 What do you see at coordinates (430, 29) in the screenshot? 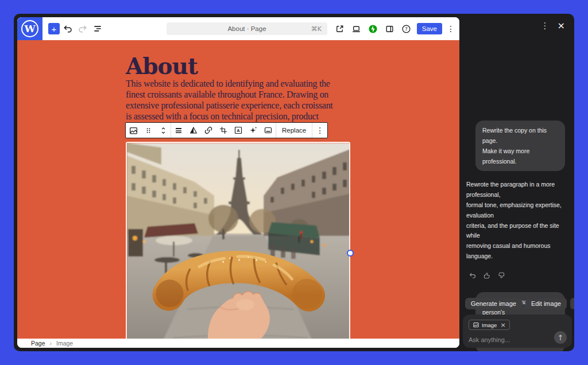
I see `save-button: Save` at bounding box center [430, 29].